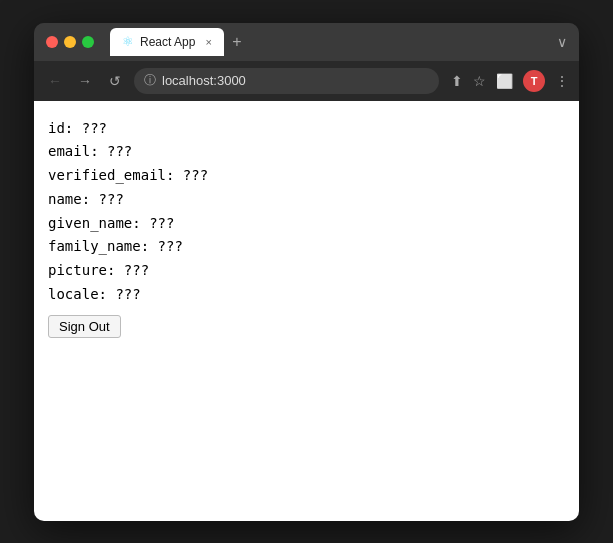  I want to click on info-icon: ⓘ, so click(150, 80).